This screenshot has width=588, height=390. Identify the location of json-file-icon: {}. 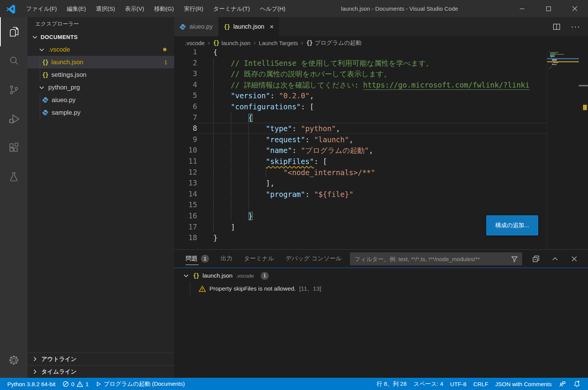
(216, 43).